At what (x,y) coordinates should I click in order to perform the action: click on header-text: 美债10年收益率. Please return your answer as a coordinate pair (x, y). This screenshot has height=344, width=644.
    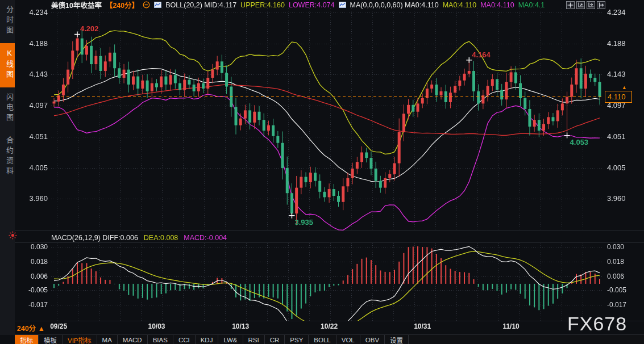
    Looking at the image, I should click on (76, 5).